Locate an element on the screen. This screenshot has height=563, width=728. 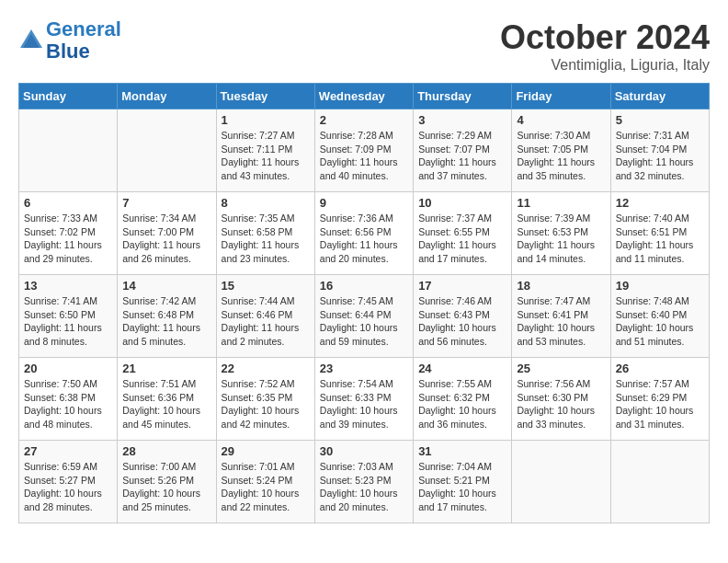
cell-sun-info: Sunrise: 6:59 AMSunset: 5:27 PMDaylight:… is located at coordinates (68, 488).